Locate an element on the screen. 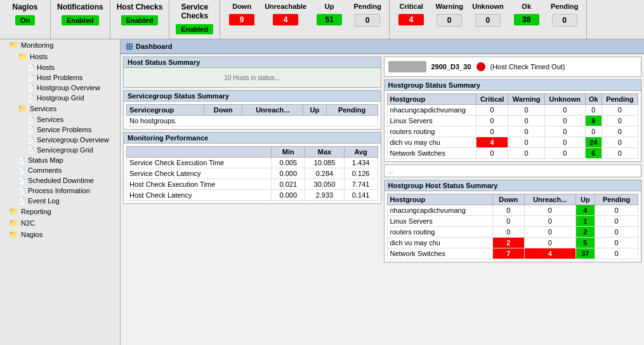 The width and height of the screenshot is (644, 345). host-status-placeholder: 10 Hosts in status... is located at coordinates (252, 78).